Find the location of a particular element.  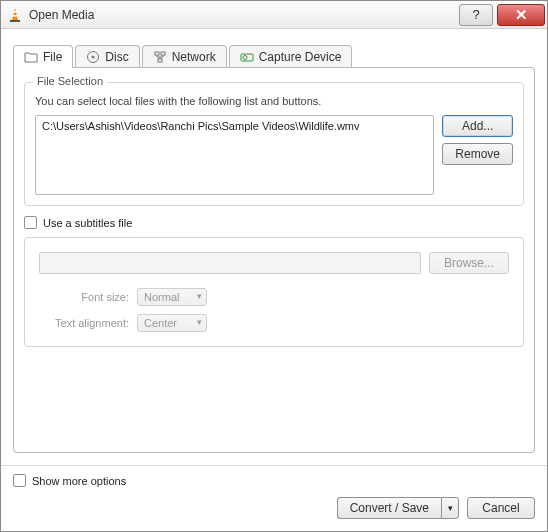

network-icon is located at coordinates (160, 57).